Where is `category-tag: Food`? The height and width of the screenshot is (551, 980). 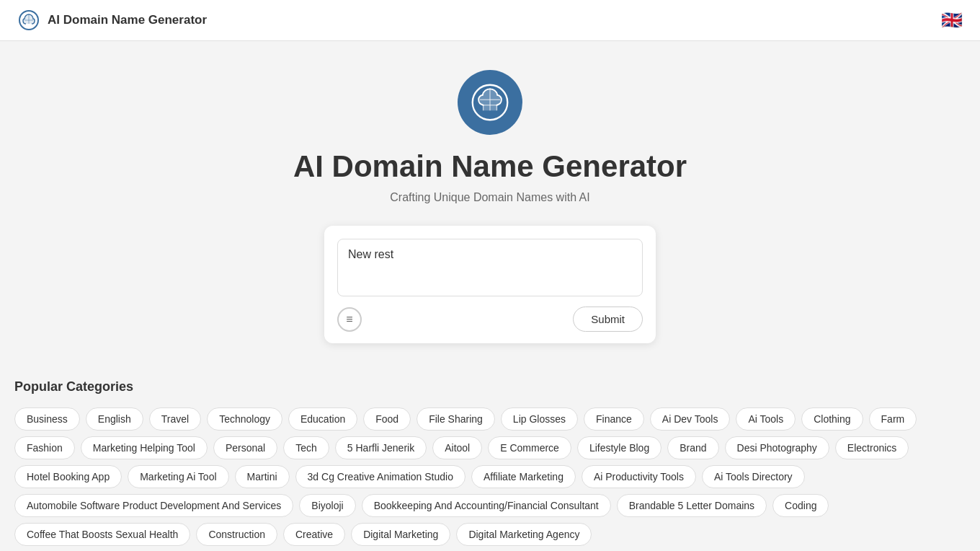
category-tag: Food is located at coordinates (387, 419).